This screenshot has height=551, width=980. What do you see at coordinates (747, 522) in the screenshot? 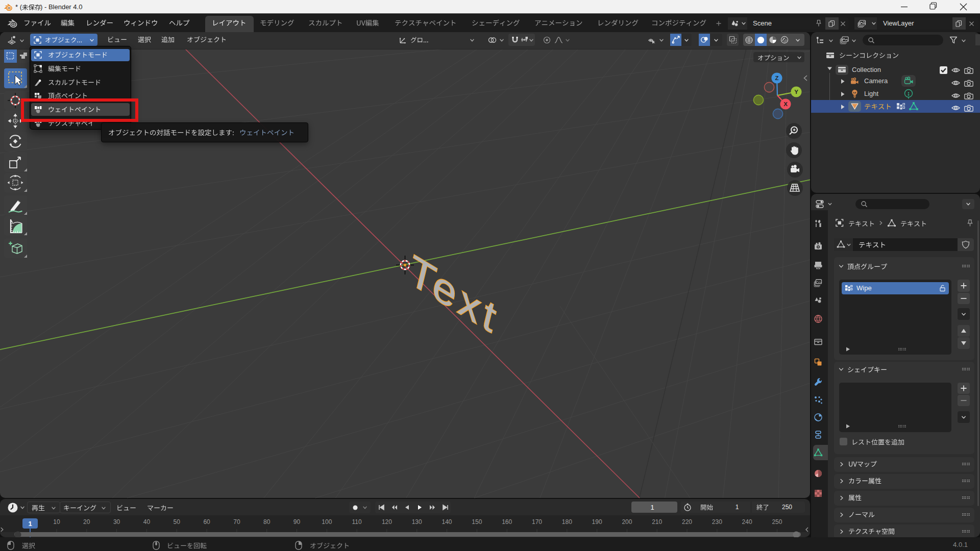
I see `svg-text: 240` at bounding box center [747, 522].